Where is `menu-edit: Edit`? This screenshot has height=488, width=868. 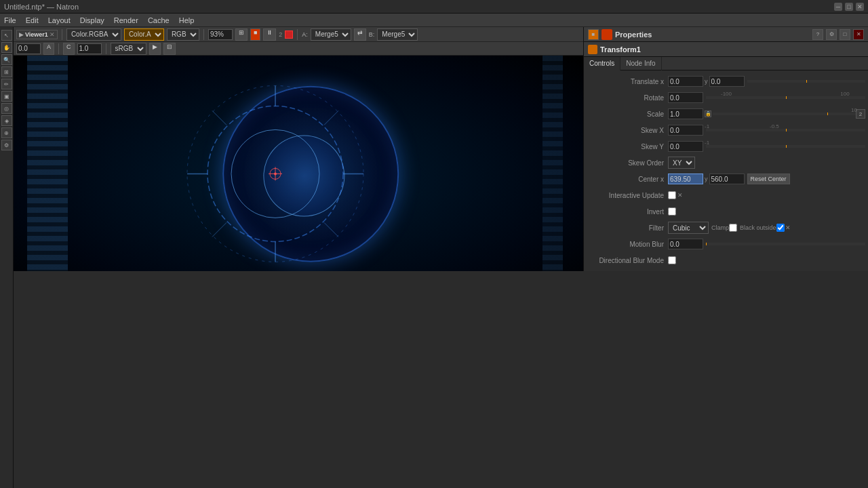 menu-edit: Edit is located at coordinates (33, 20).